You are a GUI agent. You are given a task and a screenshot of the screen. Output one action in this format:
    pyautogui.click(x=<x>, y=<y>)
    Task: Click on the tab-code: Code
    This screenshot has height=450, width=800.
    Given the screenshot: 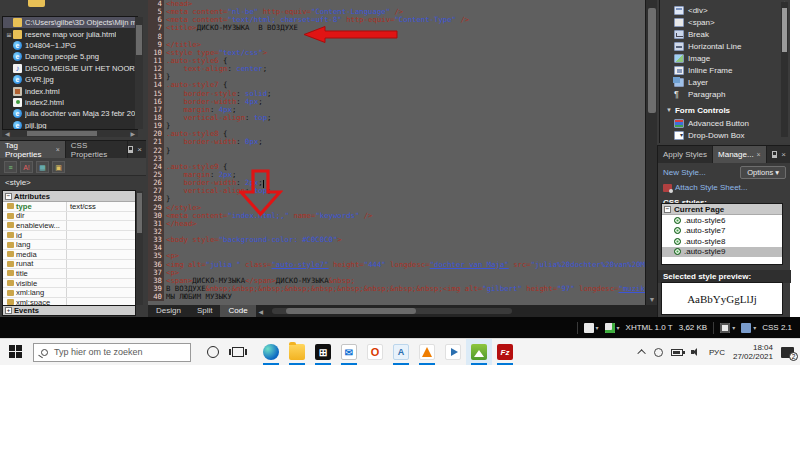 What is the action you would take?
    pyautogui.click(x=238, y=311)
    